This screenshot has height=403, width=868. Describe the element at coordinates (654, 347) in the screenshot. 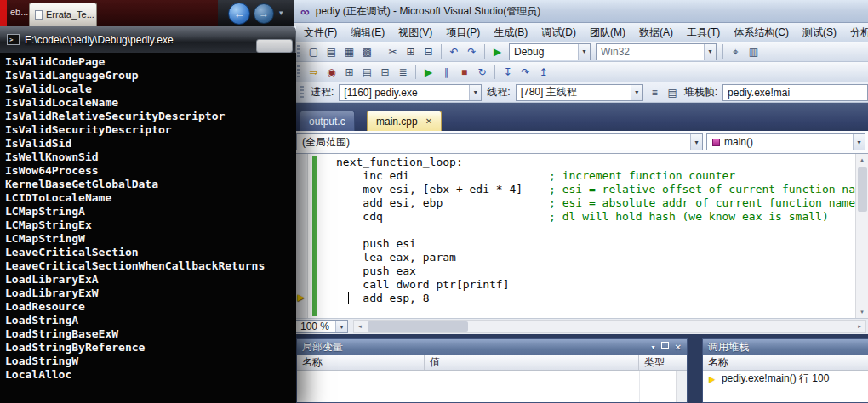

I see `window-menu-icon: ▾` at that location.